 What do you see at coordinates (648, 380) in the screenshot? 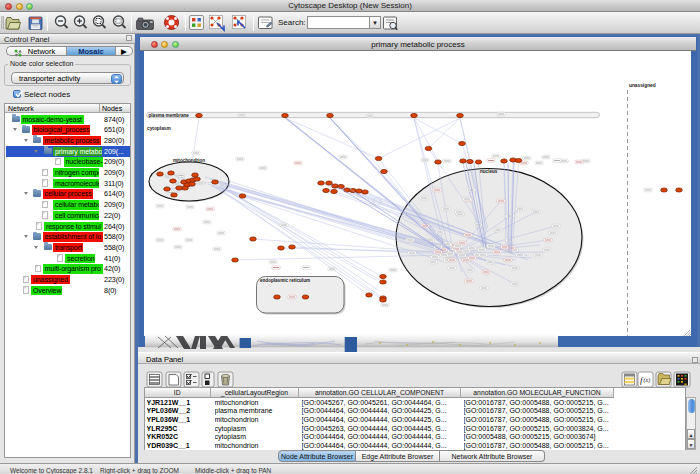
I see `svg-text: (x)` at bounding box center [648, 380].